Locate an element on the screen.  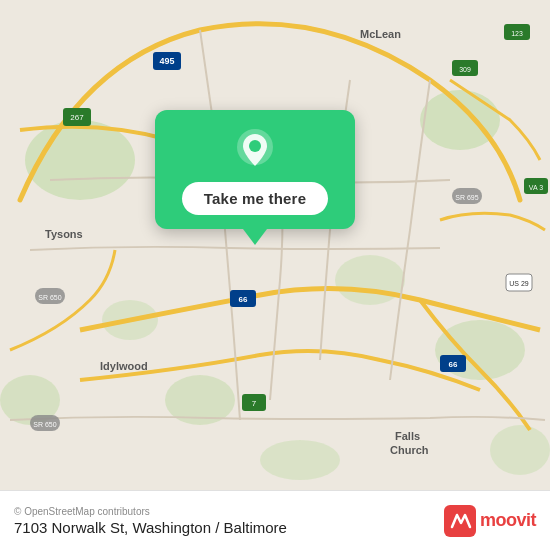
svg-text: Idylwood is located at coordinates (124, 366).